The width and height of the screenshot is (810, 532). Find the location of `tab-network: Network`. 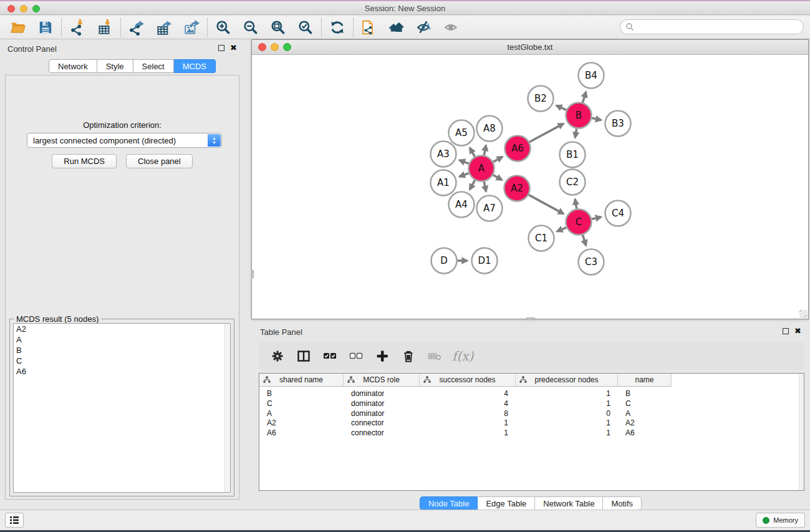

tab-network: Network is located at coordinates (73, 66).